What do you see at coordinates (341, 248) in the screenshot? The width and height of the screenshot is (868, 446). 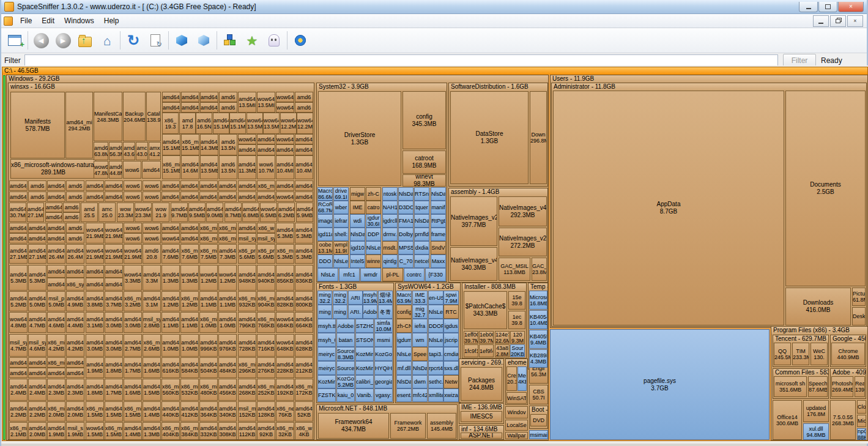 I see `treemap-cell: wmpl11.9I` at bounding box center [341, 248].